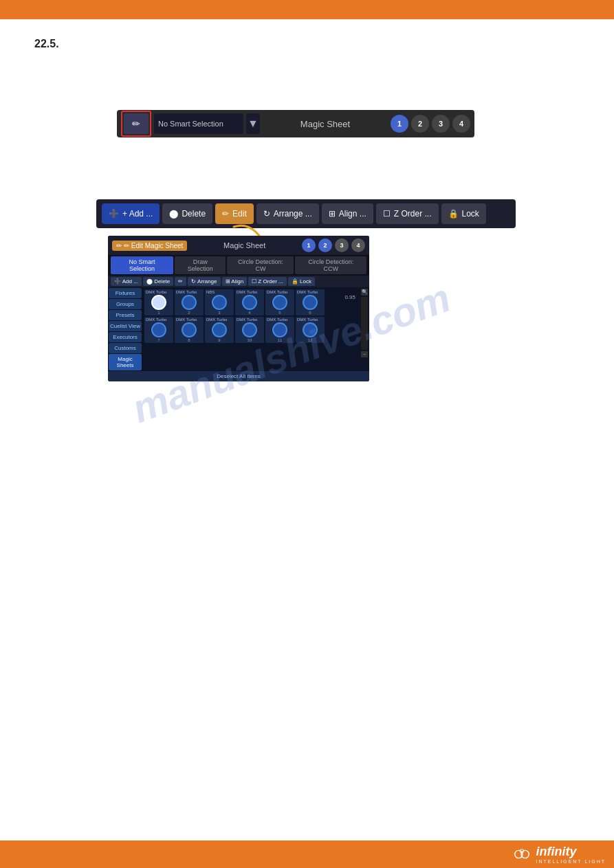  I want to click on deselect-bar: Deselect All Items, so click(239, 377).